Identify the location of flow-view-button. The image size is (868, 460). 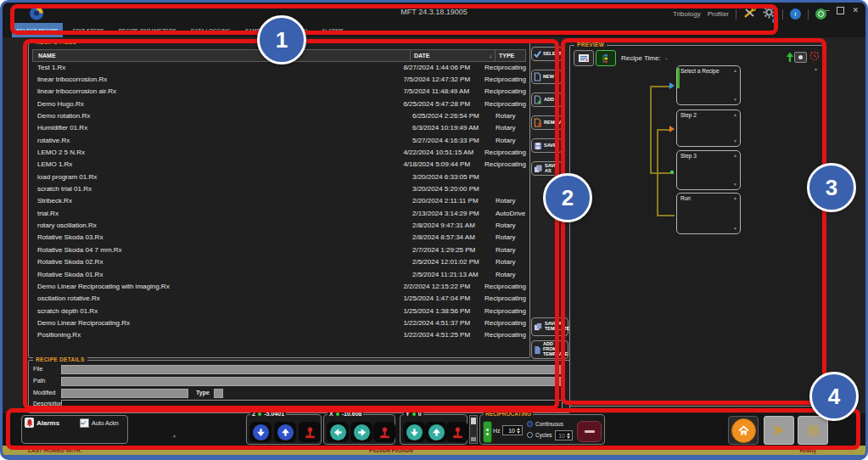
(606, 58).